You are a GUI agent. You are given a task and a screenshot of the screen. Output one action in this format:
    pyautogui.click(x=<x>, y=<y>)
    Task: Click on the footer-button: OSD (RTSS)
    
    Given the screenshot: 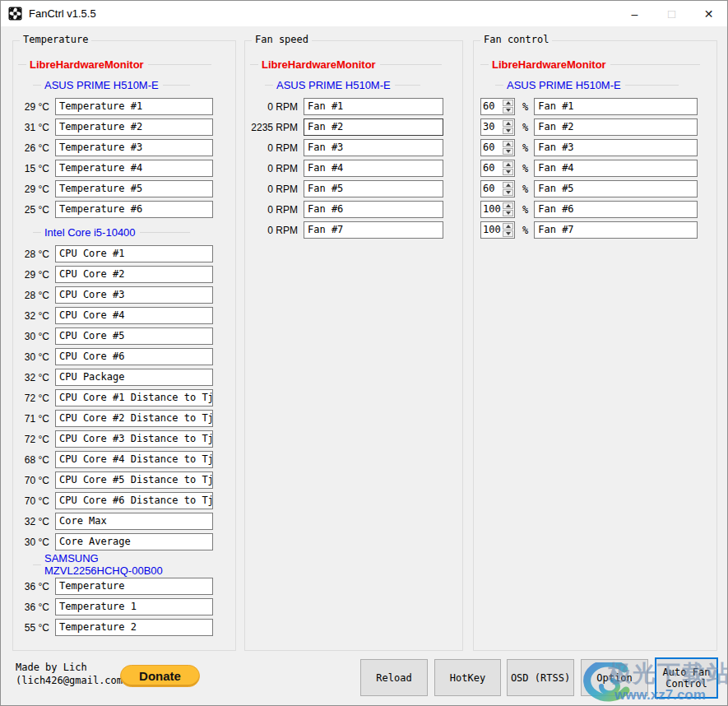 What is the action you would take?
    pyautogui.click(x=540, y=678)
    